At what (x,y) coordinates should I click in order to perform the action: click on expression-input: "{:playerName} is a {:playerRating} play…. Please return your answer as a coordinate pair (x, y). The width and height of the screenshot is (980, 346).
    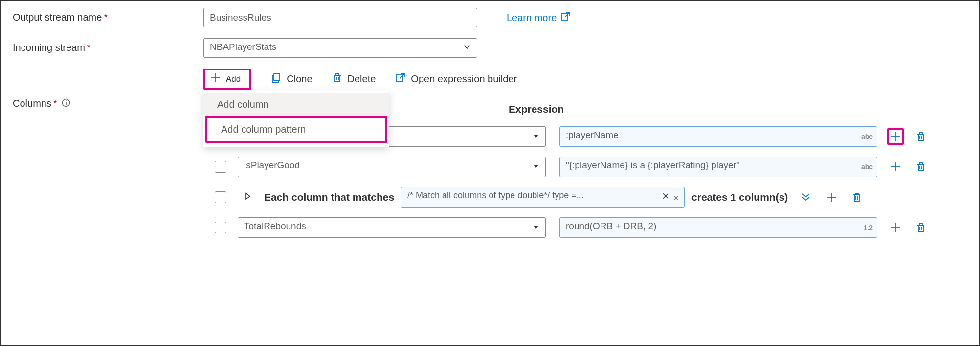
    Looking at the image, I should click on (718, 167).